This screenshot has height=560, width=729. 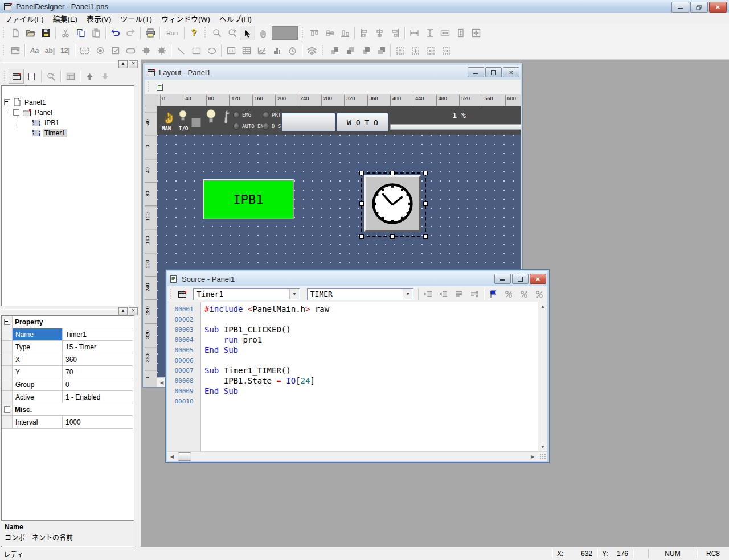 What do you see at coordinates (131, 51) in the screenshot?
I see `button-tool-button` at bounding box center [131, 51].